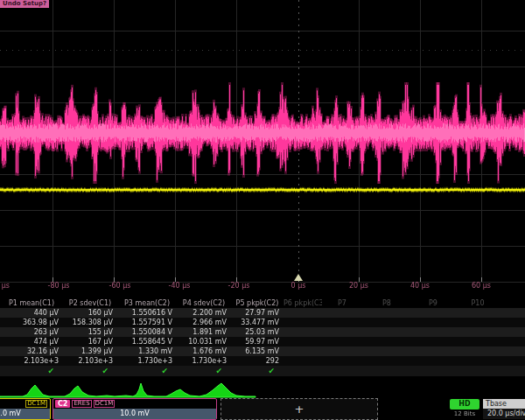  Describe the element at coordinates (32, 352) in the screenshot. I see `measure-value: 32.16 µV` at that location.